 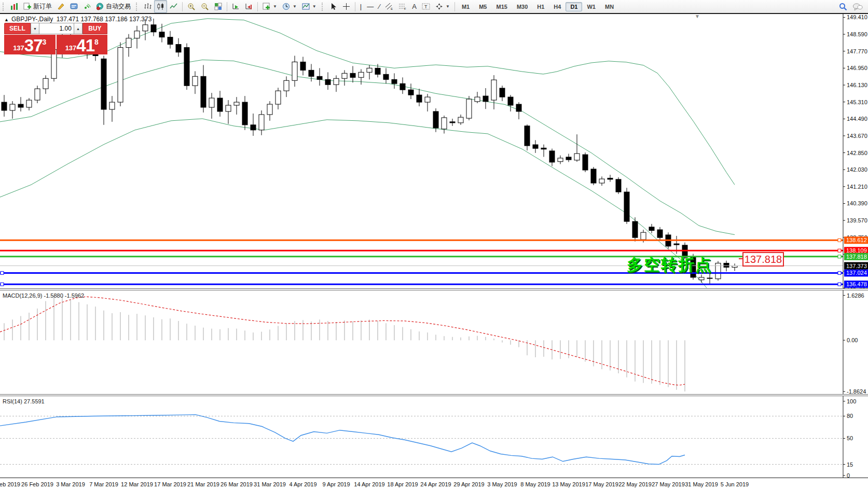 What do you see at coordinates (591, 7) in the screenshot?
I see `timeframe-button-W1: W1` at bounding box center [591, 7].